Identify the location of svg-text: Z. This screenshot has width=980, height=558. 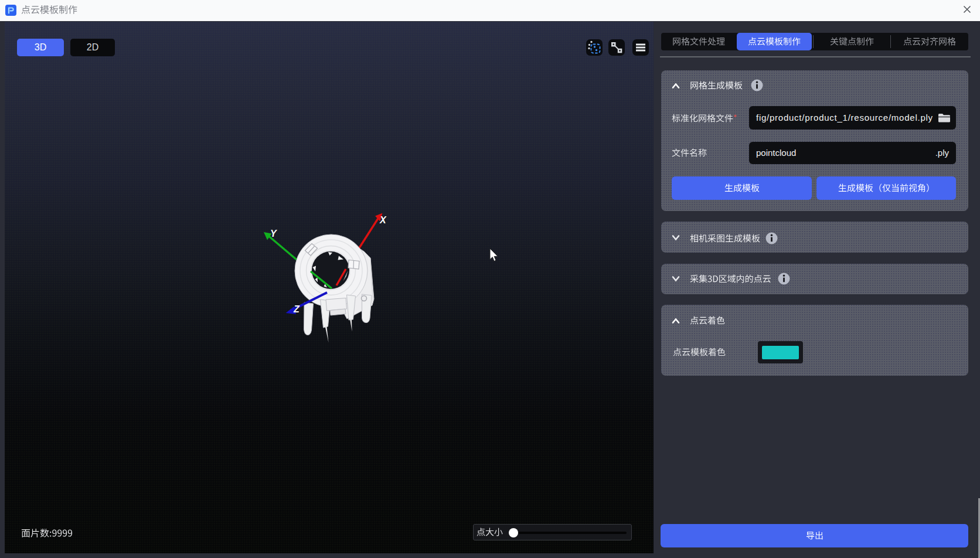
(297, 309).